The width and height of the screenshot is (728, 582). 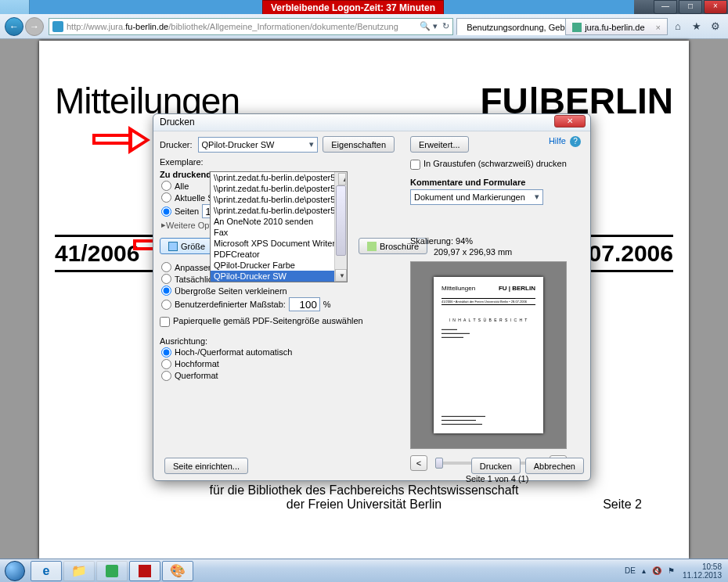 I want to click on paint-icon: 🎨, so click(x=178, y=571).